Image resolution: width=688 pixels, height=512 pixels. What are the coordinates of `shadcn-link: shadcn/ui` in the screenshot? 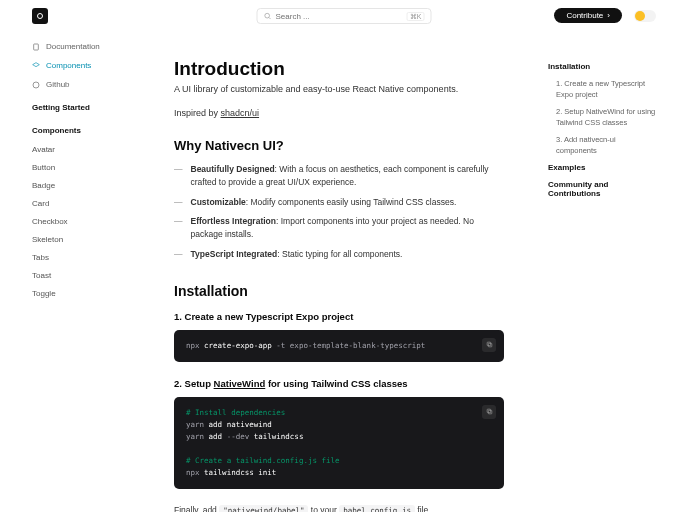 It's located at (240, 113).